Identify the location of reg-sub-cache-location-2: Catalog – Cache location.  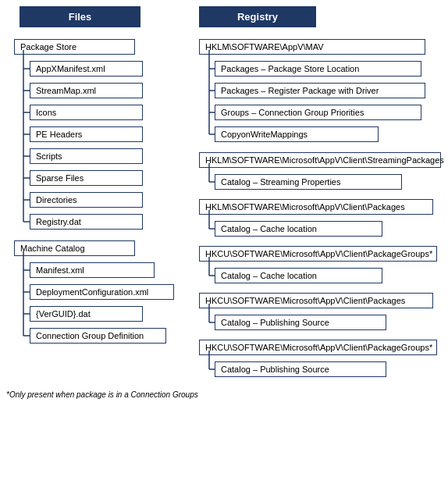
(298, 276).